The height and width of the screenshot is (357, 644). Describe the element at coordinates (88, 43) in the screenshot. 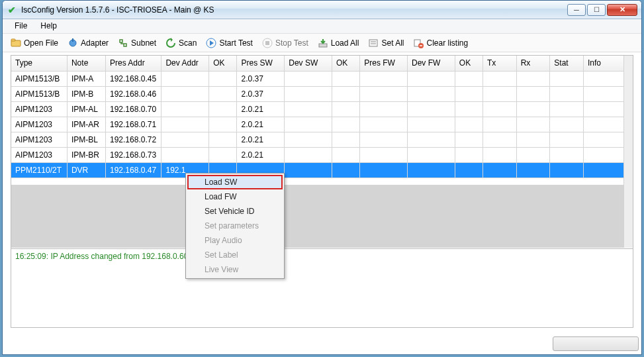

I see `adapter-button: Adapter` at that location.